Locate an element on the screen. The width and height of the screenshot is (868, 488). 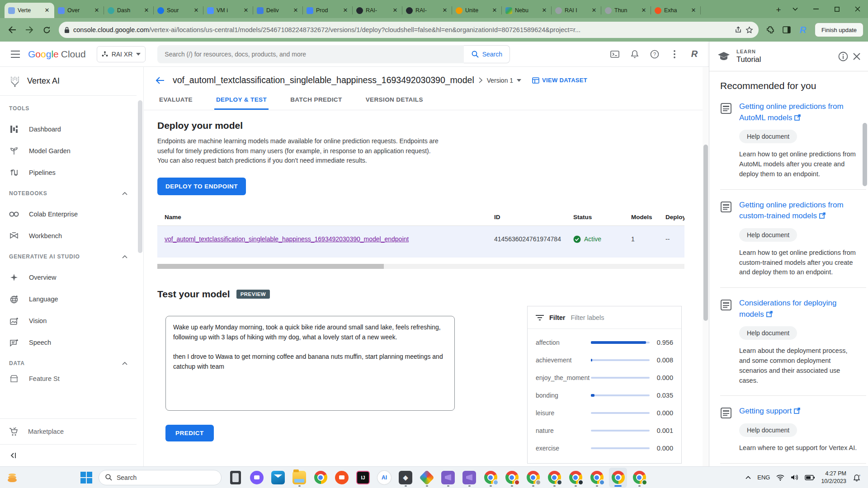
browser-tab: Thun ✕ is located at coordinates (626, 10).